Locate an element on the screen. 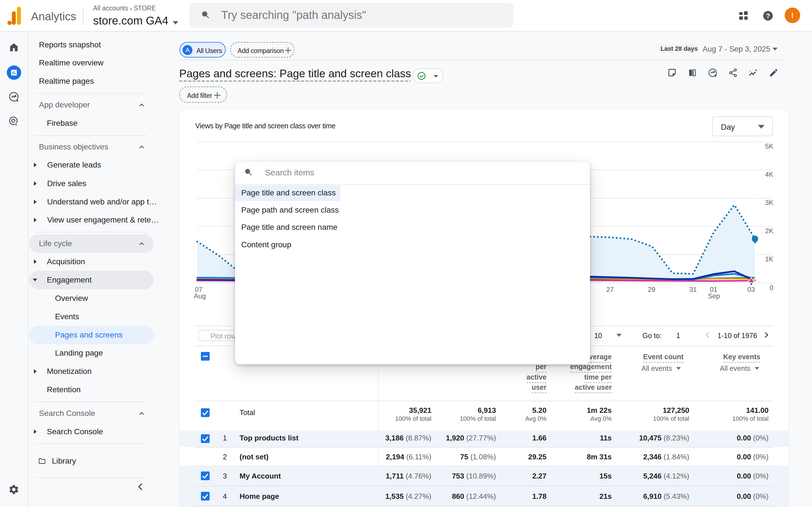  svg-text: Sep is located at coordinates (714, 296).